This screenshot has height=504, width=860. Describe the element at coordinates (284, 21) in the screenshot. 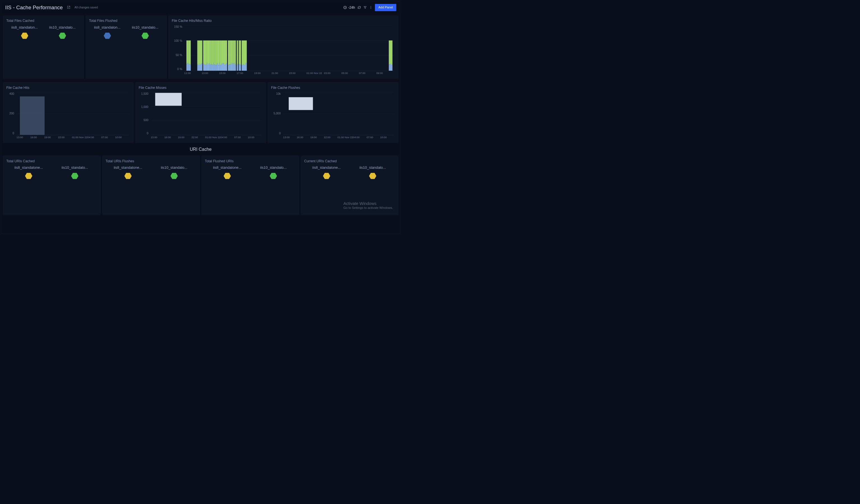

I see `panel-title: File Cache Hits/Miss Ratio` at that location.